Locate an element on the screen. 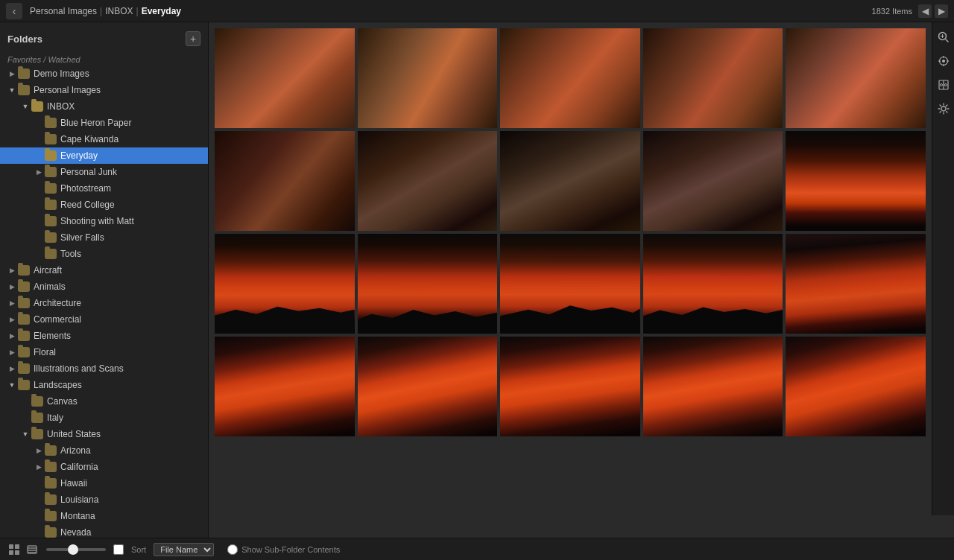  expand-landscapes: ▼ is located at coordinates (12, 385).